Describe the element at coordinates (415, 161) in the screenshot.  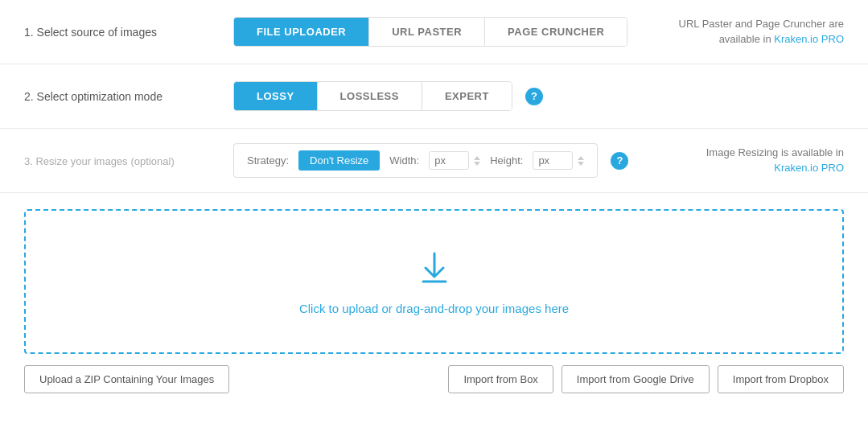
I see `resize-controls: Strategy: Don't Resize Width: Height:` at that location.